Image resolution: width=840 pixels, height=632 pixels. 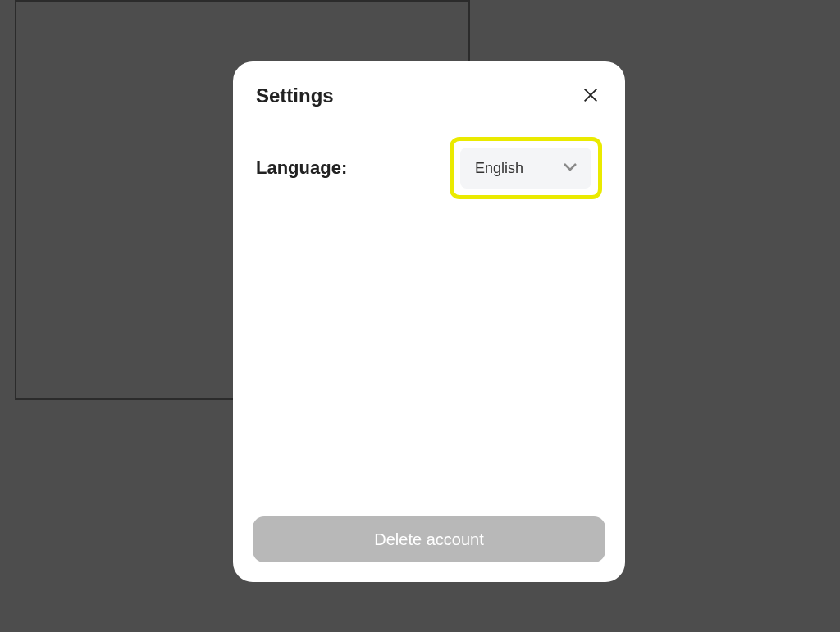 What do you see at coordinates (591, 97) in the screenshot?
I see `close-icon` at bounding box center [591, 97].